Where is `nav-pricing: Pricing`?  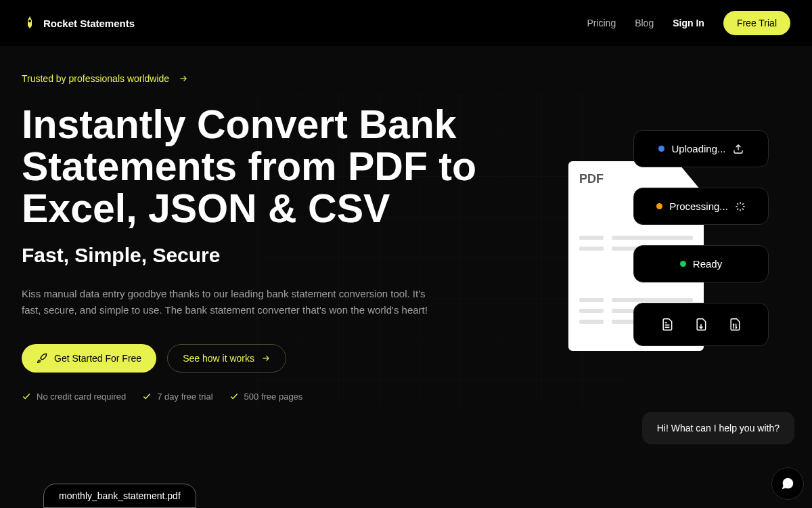 nav-pricing: Pricing is located at coordinates (601, 23).